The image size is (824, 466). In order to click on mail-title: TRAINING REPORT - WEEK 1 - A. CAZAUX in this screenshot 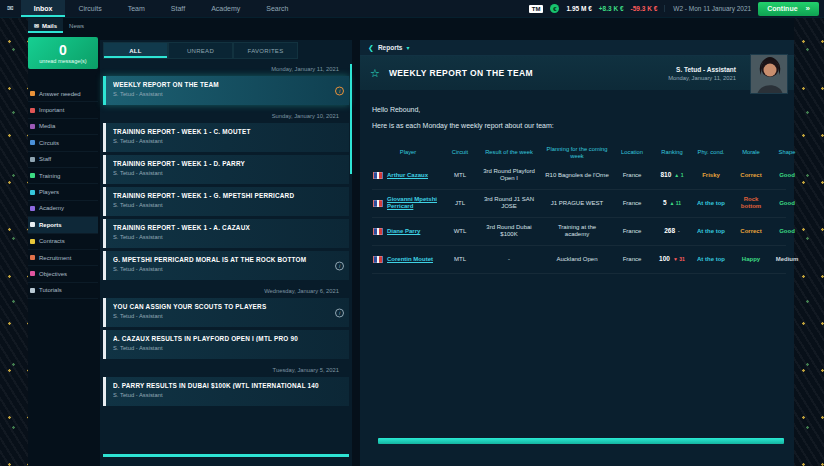, I will do `click(223, 228)`.